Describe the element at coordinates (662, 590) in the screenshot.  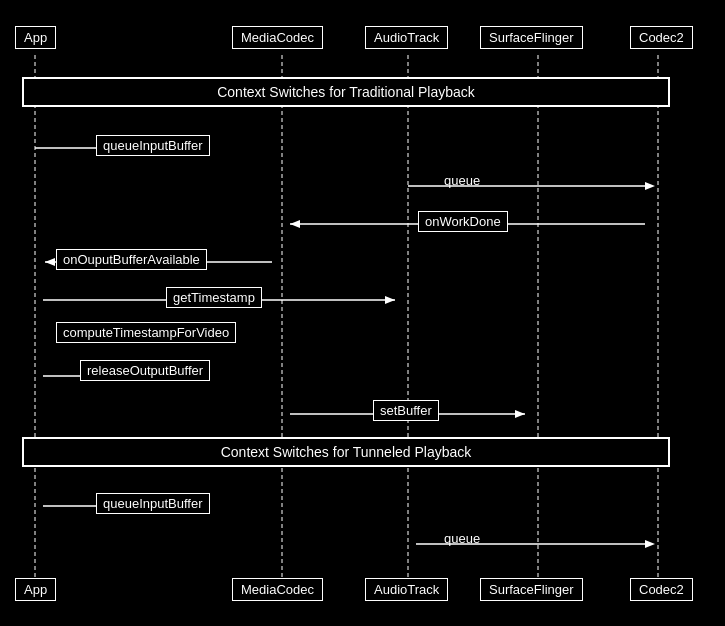
I see `actor-codec2-footer: Codec2` at that location.